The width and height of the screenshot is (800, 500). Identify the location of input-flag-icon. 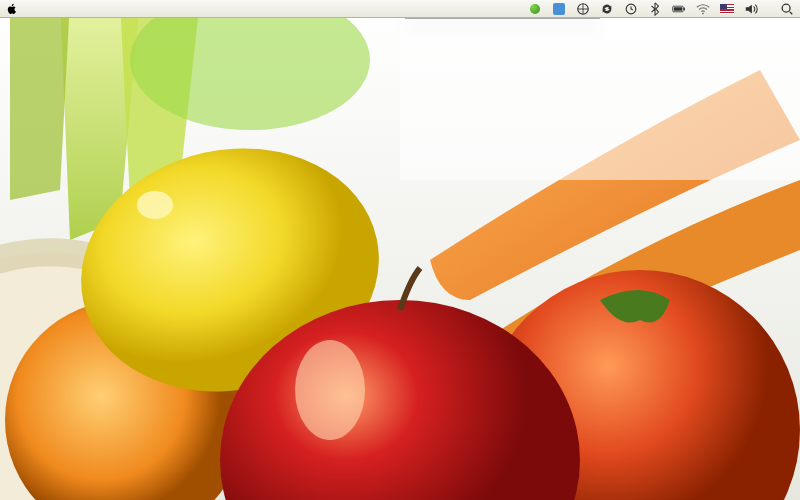
(727, 9).